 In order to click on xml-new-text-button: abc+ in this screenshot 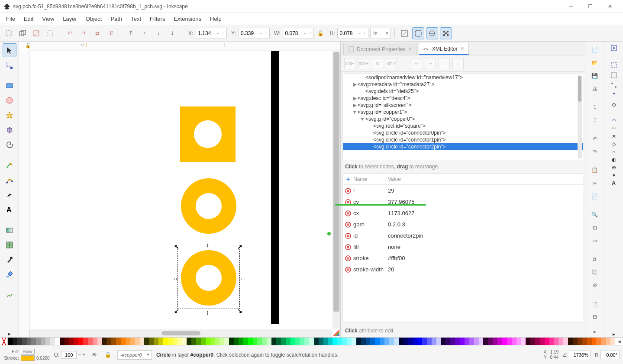, I will do `click(364, 64)`.